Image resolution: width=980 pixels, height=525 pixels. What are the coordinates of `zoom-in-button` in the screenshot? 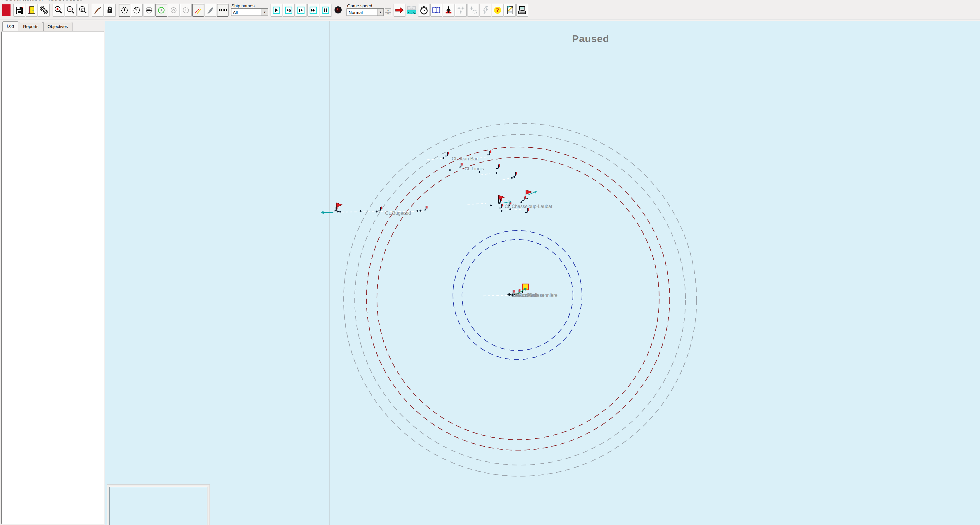 It's located at (59, 10).